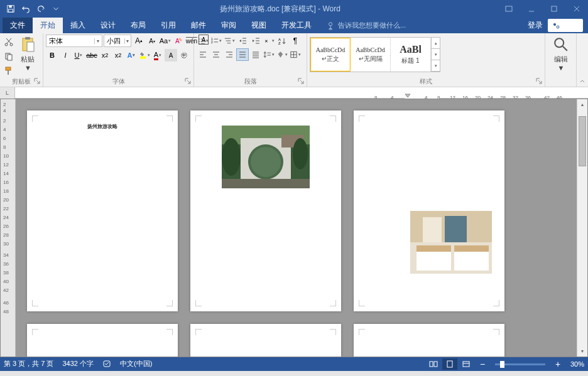 The width and height of the screenshot is (588, 376). I want to click on close-icon, so click(577, 9).